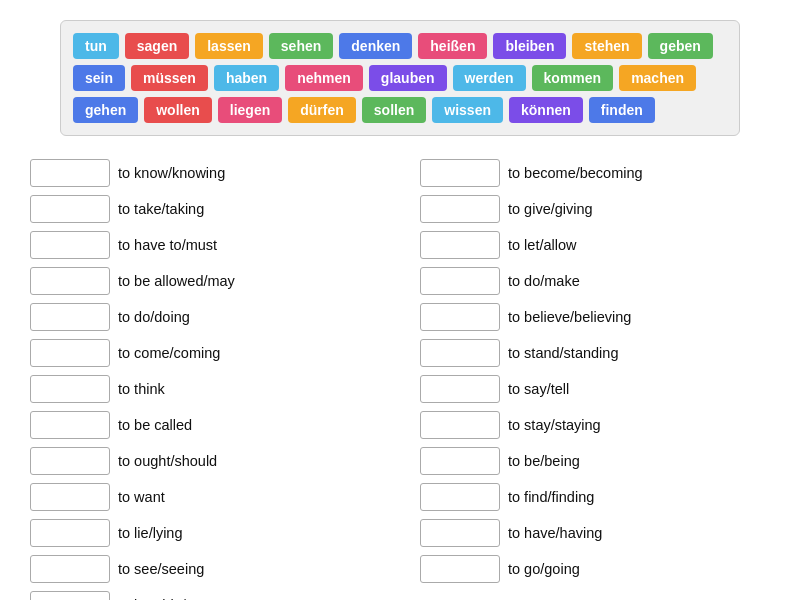 This screenshot has width=800, height=600. What do you see at coordinates (538, 389) in the screenshot?
I see `match-label: to say/tell` at bounding box center [538, 389].